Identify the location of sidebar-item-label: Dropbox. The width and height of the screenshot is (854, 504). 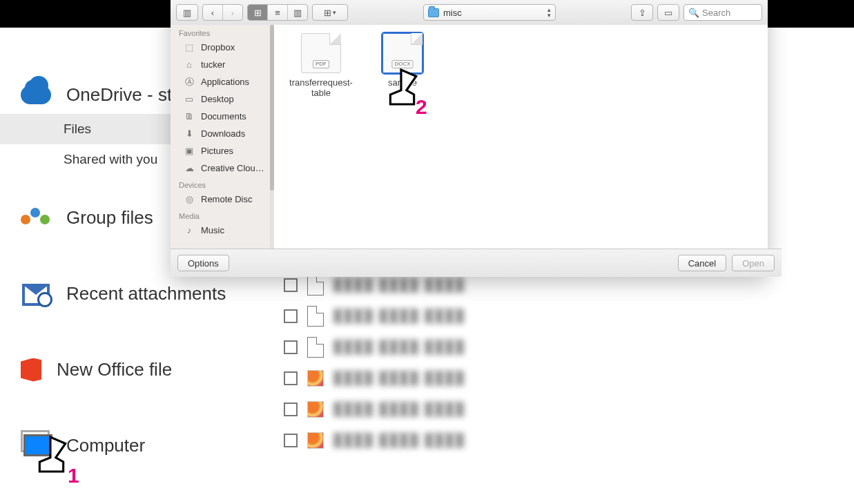
(218, 47).